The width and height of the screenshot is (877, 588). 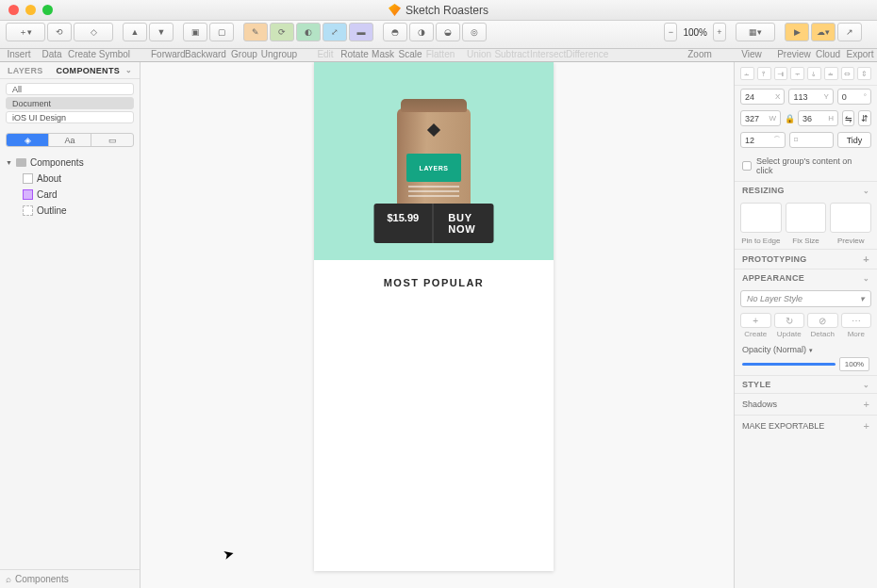 What do you see at coordinates (222, 32) in the screenshot?
I see `ungroup-button: ▢` at bounding box center [222, 32].